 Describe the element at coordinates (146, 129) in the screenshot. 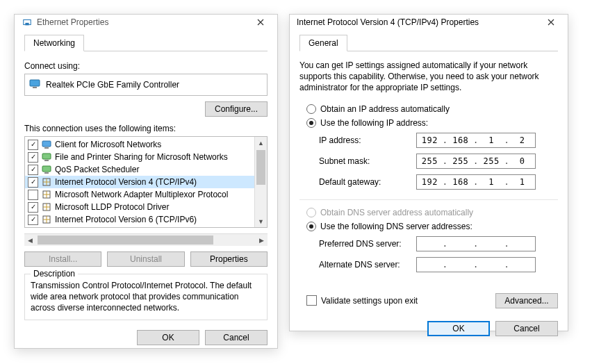

I see `items-label: This connection uses the following items…` at that location.